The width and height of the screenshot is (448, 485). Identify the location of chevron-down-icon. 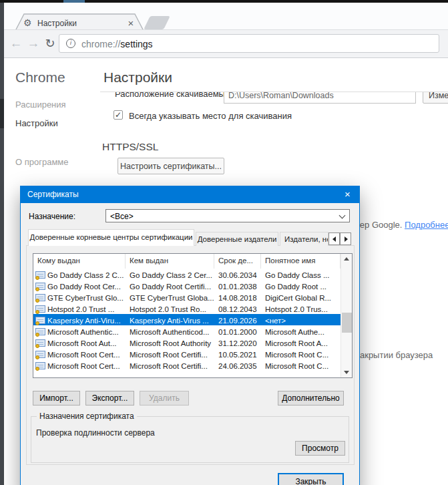
(343, 216).